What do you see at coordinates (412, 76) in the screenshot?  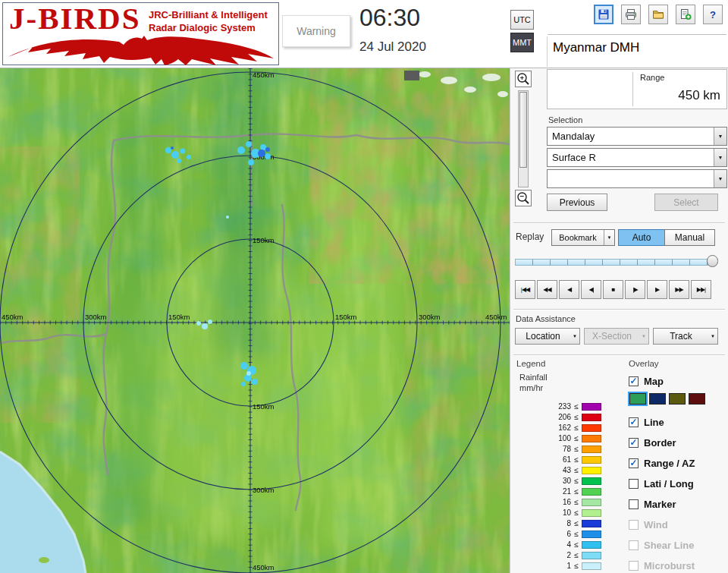 I see `map-marker` at bounding box center [412, 76].